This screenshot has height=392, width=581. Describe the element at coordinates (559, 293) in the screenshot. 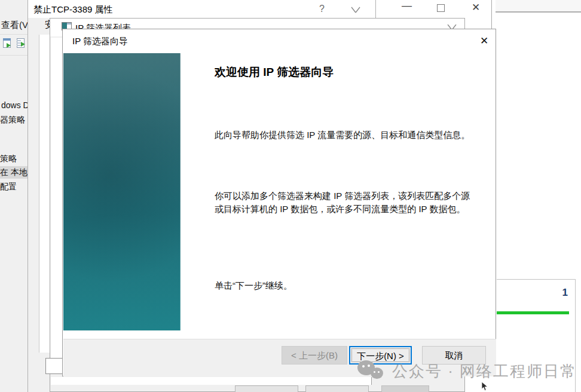

I see `side-count-value: 1` at that location.